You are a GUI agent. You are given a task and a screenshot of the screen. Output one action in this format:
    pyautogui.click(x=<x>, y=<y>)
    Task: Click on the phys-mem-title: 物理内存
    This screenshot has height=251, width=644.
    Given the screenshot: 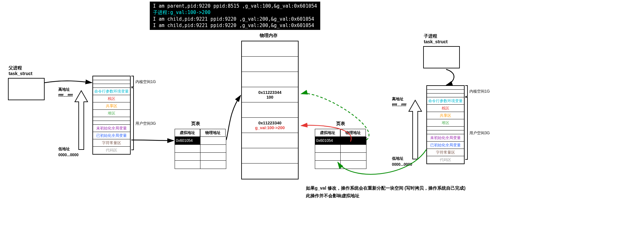 What is the action you would take?
    pyautogui.click(x=269, y=36)
    